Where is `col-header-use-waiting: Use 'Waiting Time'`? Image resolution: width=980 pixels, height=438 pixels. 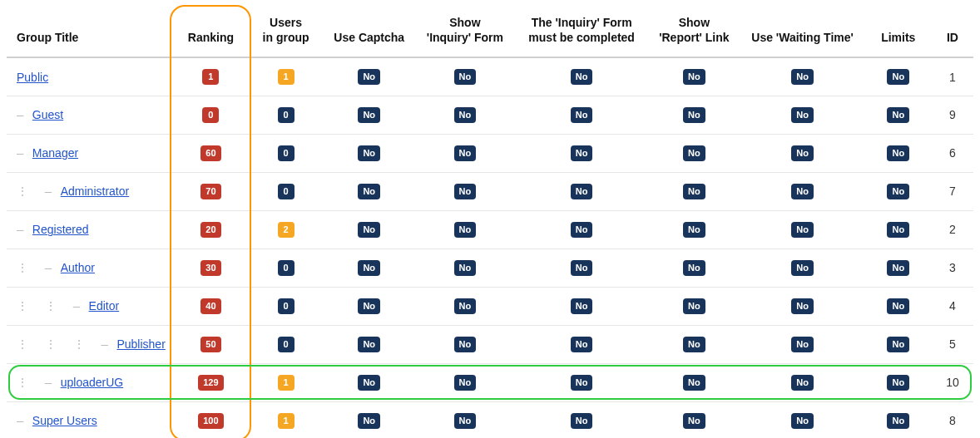 col-header-use-waiting: Use 'Waiting Time' is located at coordinates (802, 32).